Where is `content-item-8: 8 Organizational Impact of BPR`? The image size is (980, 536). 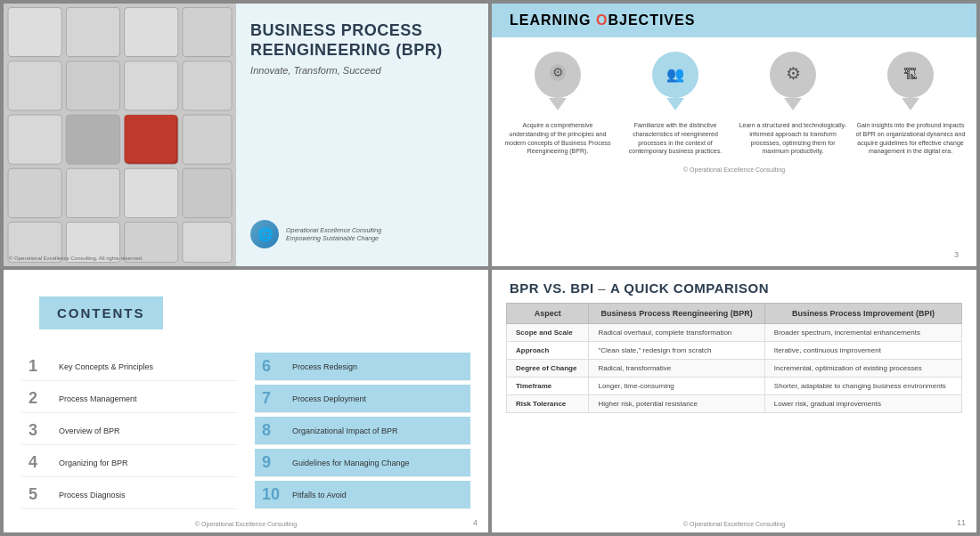 content-item-8: 8 Organizational Impact of BPR is located at coordinates (363, 431).